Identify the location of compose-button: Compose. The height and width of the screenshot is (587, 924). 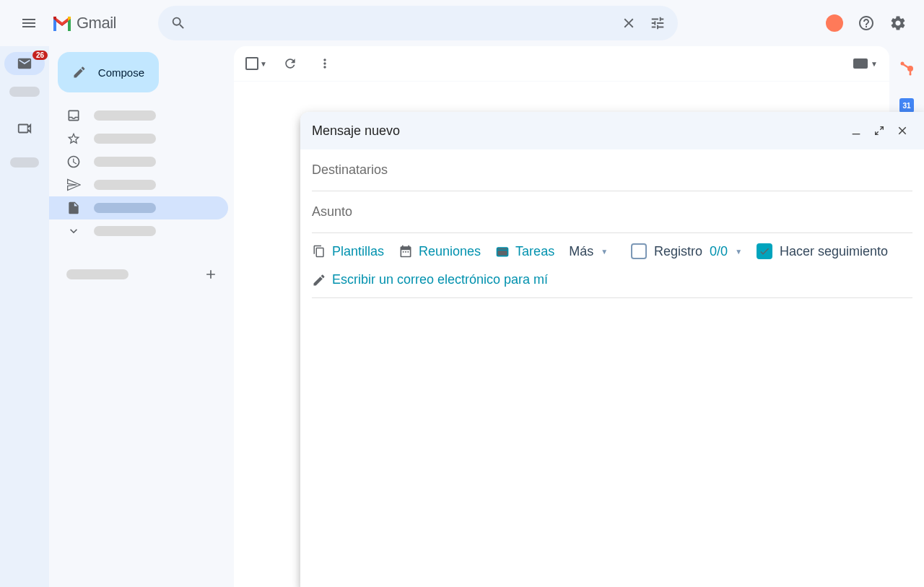
(108, 72).